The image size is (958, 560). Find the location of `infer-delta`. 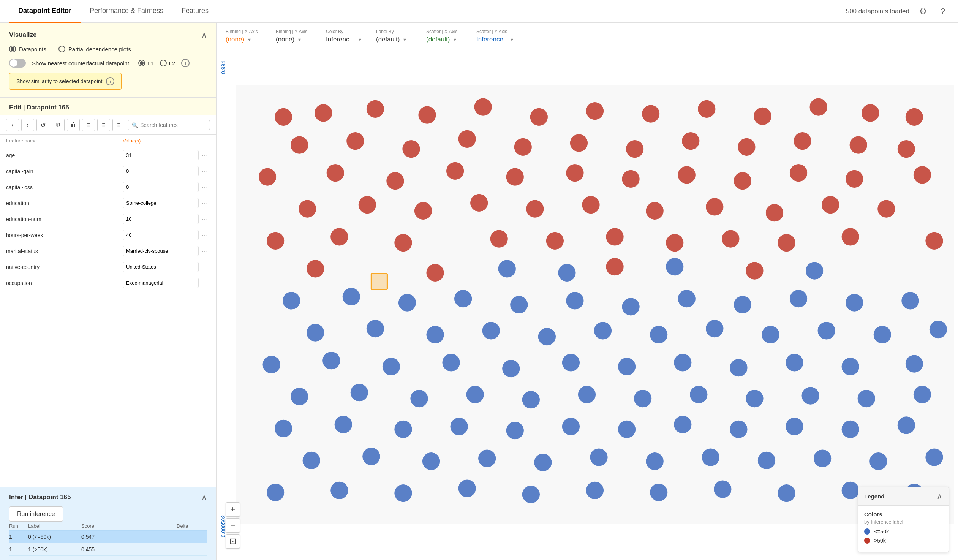

infer-delta is located at coordinates (192, 549).